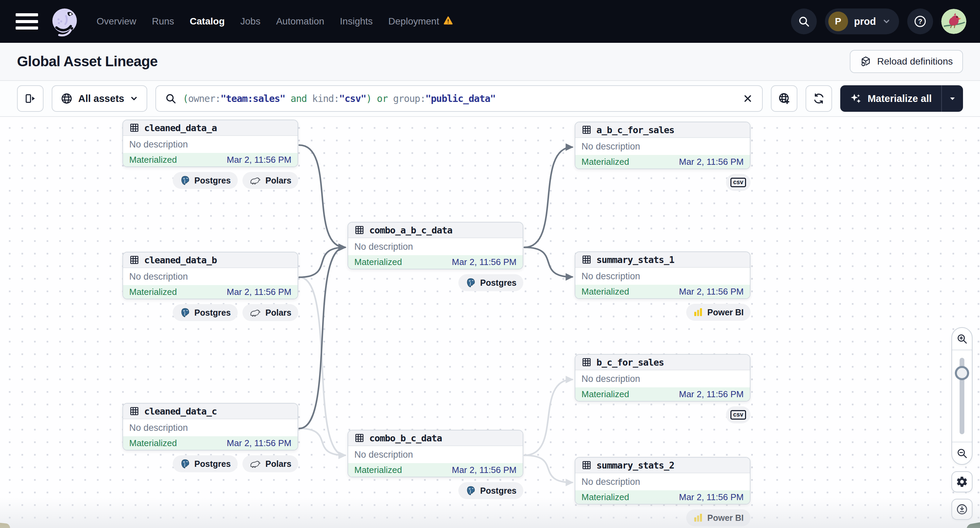  I want to click on dagster-logo, so click(65, 21).